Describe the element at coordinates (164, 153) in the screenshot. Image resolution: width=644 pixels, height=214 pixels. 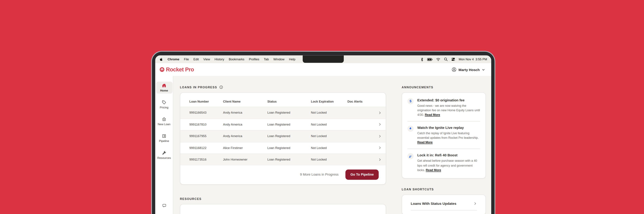
I see `wrench-icon` at that location.